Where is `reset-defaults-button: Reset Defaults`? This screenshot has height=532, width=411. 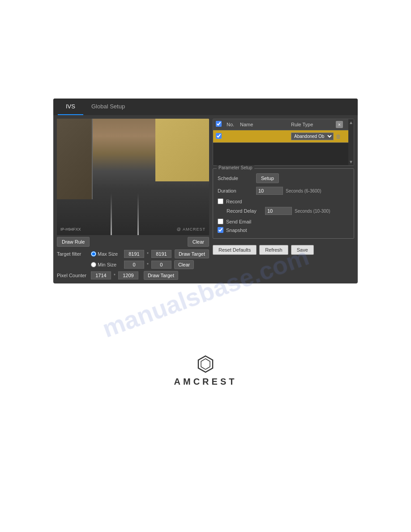
reset-defaults-button: Reset Defaults is located at coordinates (235, 250).